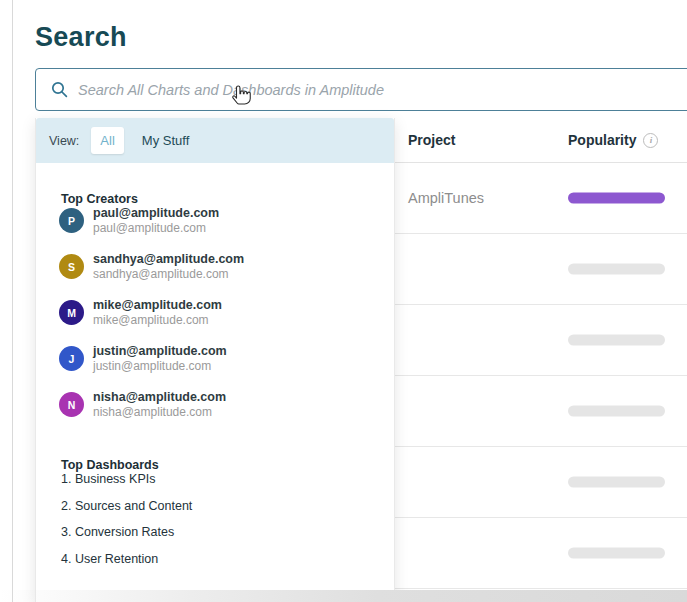 Image resolution: width=687 pixels, height=602 pixels. Describe the element at coordinates (166, 140) in the screenshot. I see `tab-my-stuff: My Stuff` at that location.